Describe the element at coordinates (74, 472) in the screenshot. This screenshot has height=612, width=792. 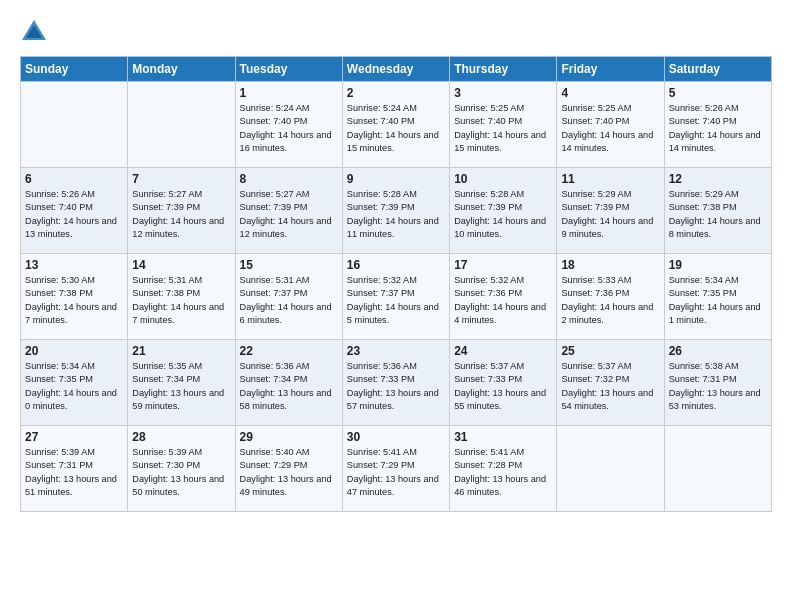
I see `day-info: Sunrise: 5:39 AM Sunset: 7:31 PM Dayligh…` at that location.